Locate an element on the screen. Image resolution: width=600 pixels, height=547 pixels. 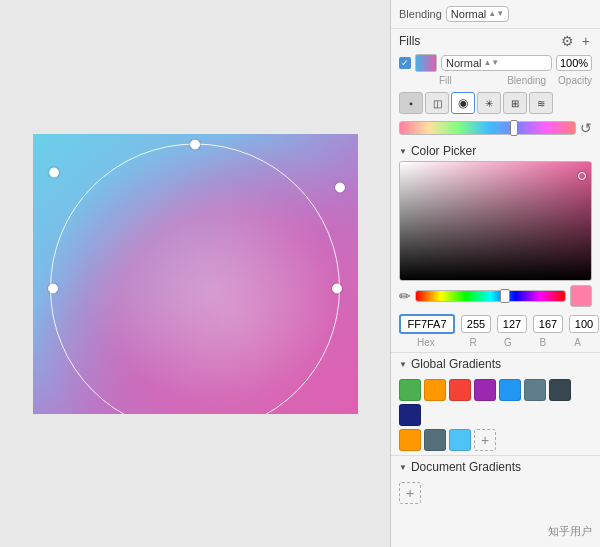
color-swatch-preview is located at coordinates (581, 296).